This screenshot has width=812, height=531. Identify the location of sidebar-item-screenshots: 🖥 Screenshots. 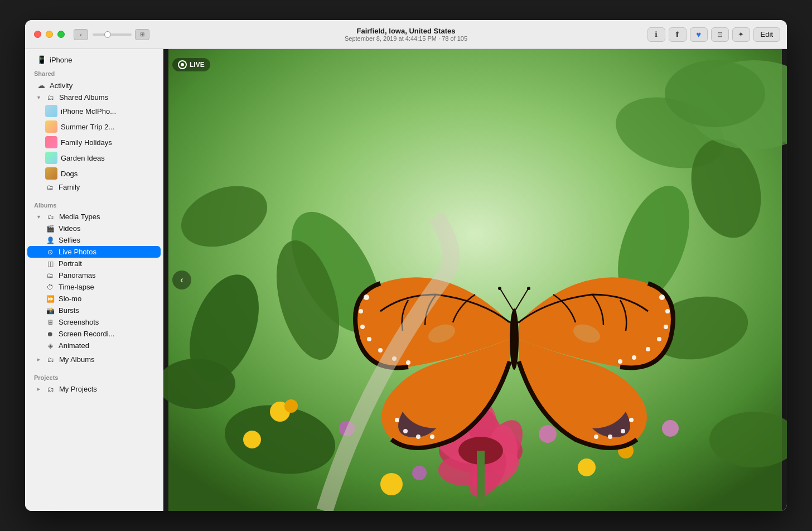
(94, 322).